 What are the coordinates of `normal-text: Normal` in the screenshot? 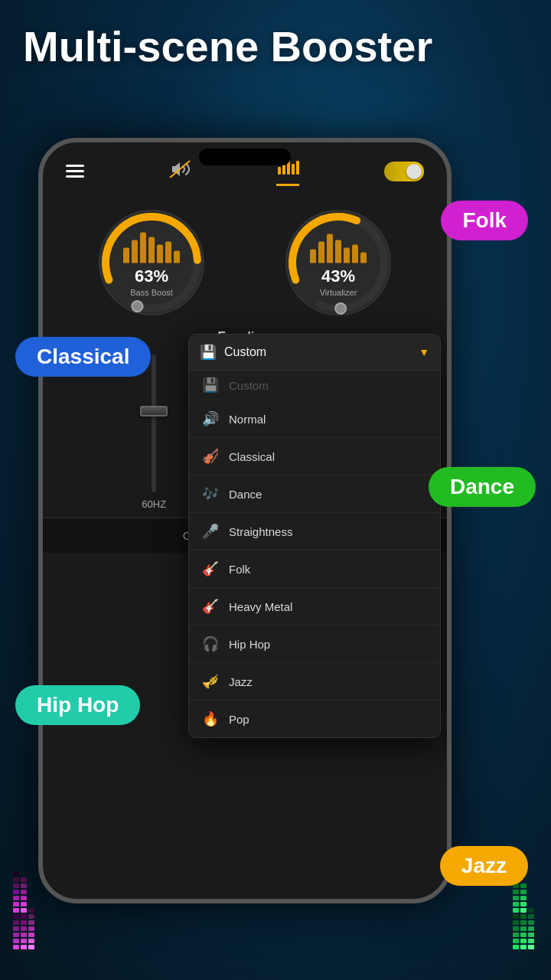 It's located at (247, 420).